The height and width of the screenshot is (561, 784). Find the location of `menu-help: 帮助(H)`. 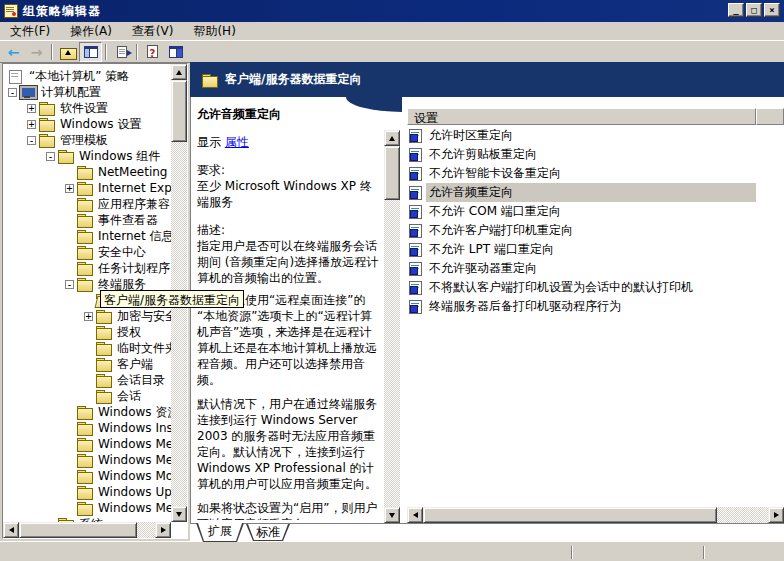

menu-help: 帮助(H) is located at coordinates (214, 32).